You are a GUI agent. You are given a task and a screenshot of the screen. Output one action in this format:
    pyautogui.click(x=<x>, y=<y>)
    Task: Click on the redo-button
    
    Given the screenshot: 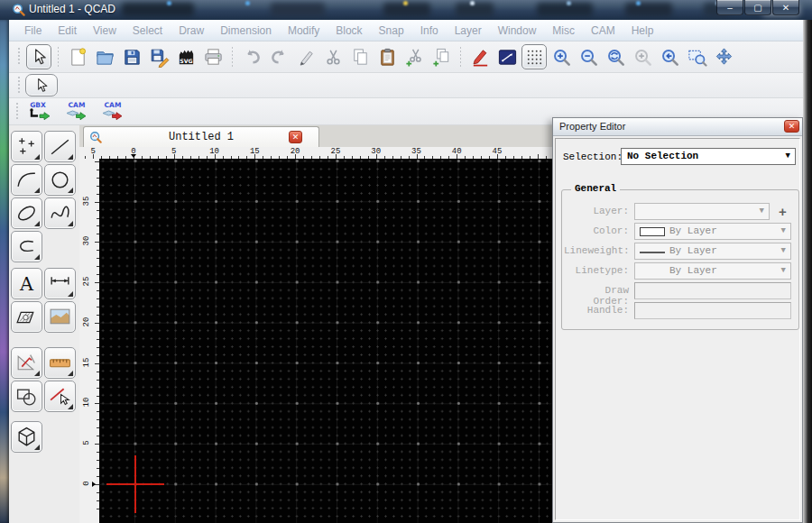 What is the action you would take?
    pyautogui.click(x=279, y=57)
    